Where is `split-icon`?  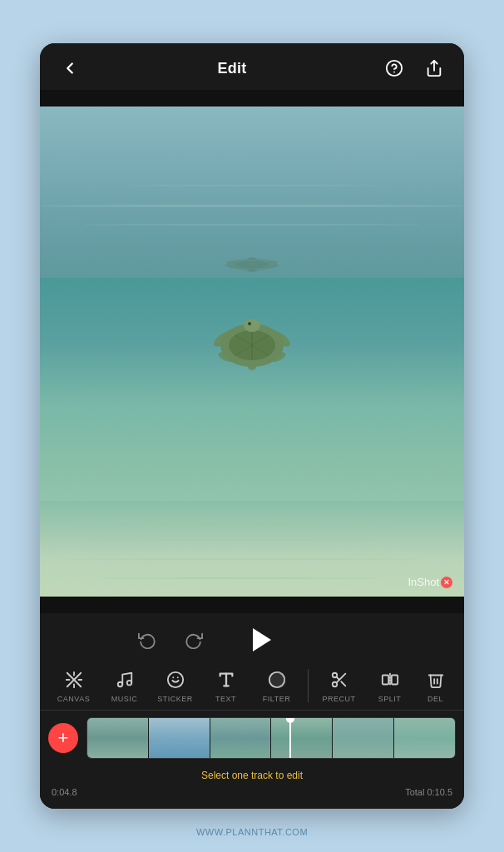 split-icon is located at coordinates (390, 680).